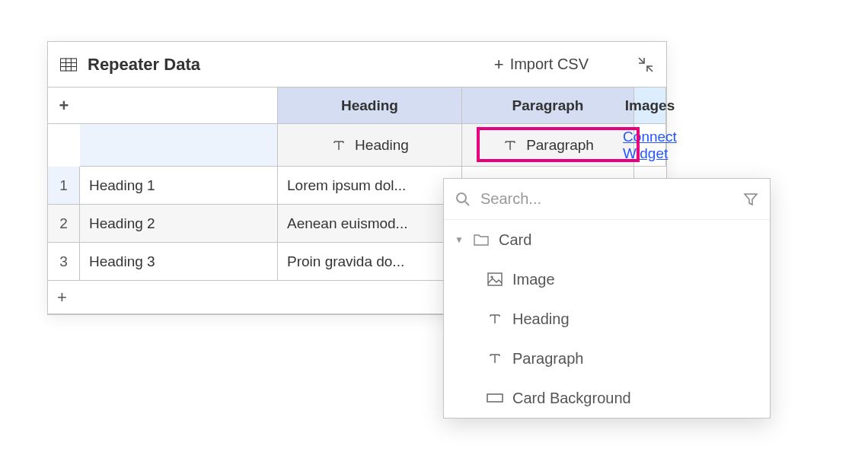 The width and height of the screenshot is (868, 452). What do you see at coordinates (144, 65) in the screenshot?
I see `panel-title: Repeater Data` at bounding box center [144, 65].